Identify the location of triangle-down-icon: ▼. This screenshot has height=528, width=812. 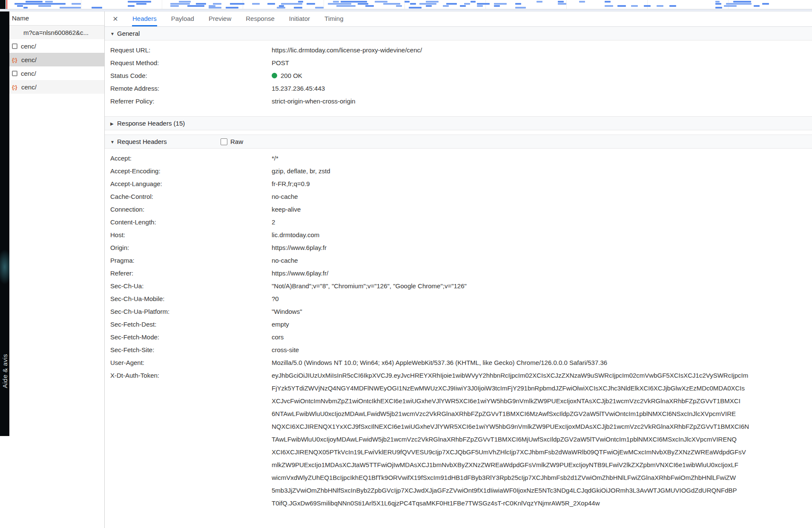
(114, 34).